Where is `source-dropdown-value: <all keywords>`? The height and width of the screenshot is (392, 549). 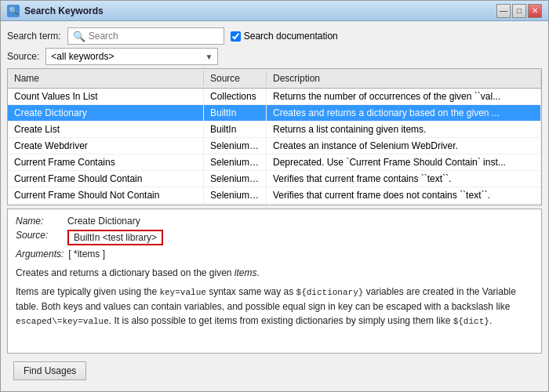
source-dropdown-value: <all keywords> is located at coordinates (82, 56).